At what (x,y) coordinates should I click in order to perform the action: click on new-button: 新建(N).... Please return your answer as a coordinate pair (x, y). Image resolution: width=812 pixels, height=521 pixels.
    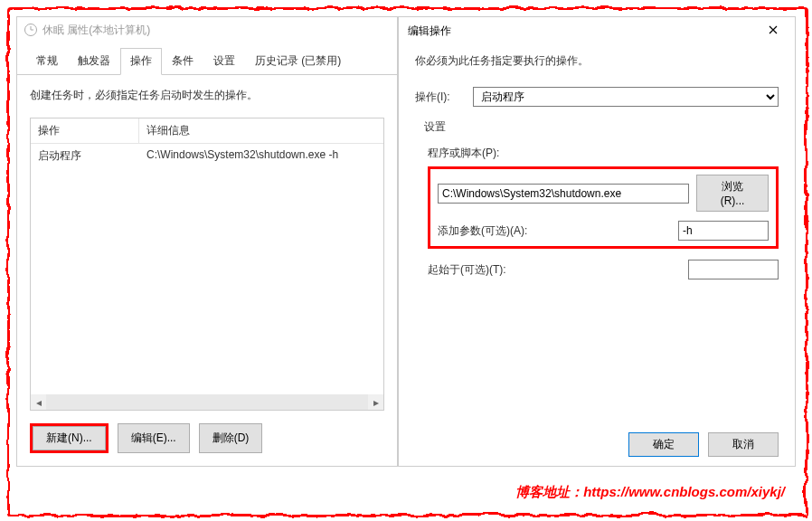
    Looking at the image, I should click on (69, 438).